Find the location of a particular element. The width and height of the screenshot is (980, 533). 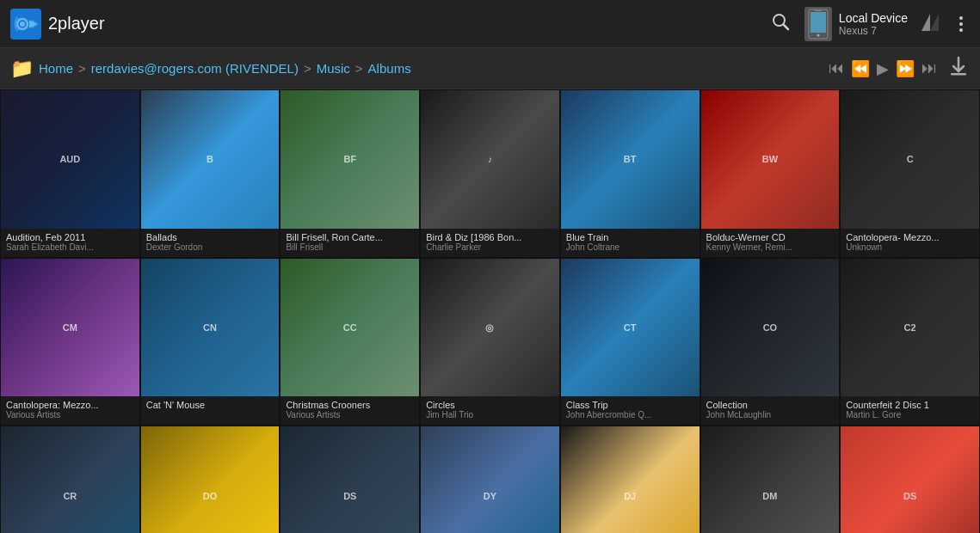

album-title: Cat 'N' Mouse is located at coordinates (210, 405).